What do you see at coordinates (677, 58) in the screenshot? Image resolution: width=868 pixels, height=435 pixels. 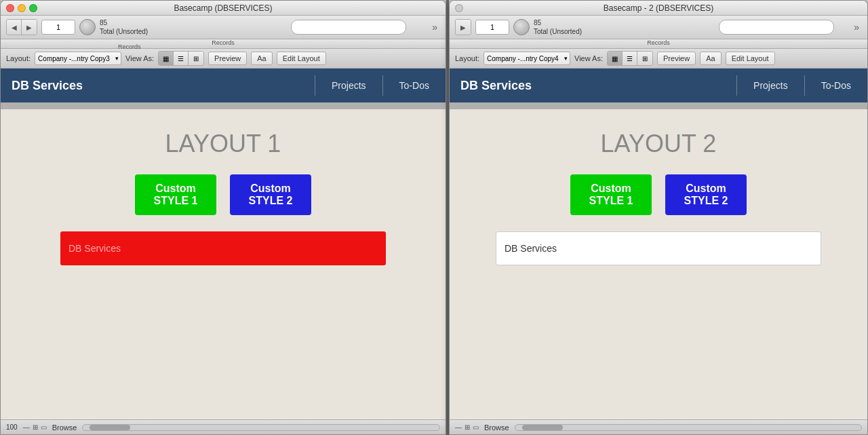 I see `preview-button-2: Preview` at bounding box center [677, 58].